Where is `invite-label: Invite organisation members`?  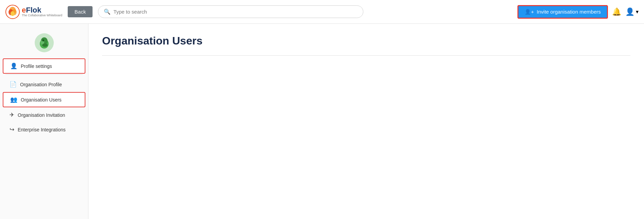 invite-label: Invite organisation members is located at coordinates (569, 12).